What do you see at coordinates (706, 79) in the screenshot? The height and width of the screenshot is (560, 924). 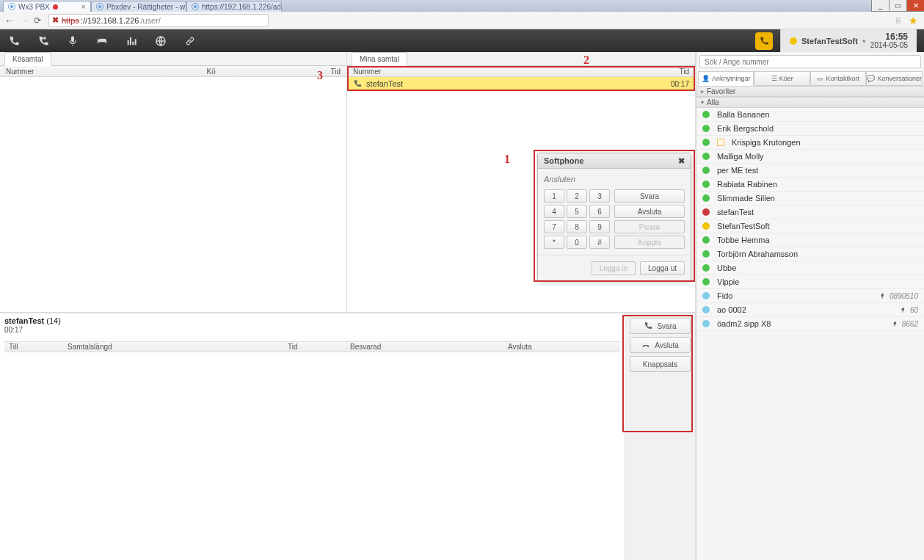 I see `person-icon: 👤` at bounding box center [706, 79].